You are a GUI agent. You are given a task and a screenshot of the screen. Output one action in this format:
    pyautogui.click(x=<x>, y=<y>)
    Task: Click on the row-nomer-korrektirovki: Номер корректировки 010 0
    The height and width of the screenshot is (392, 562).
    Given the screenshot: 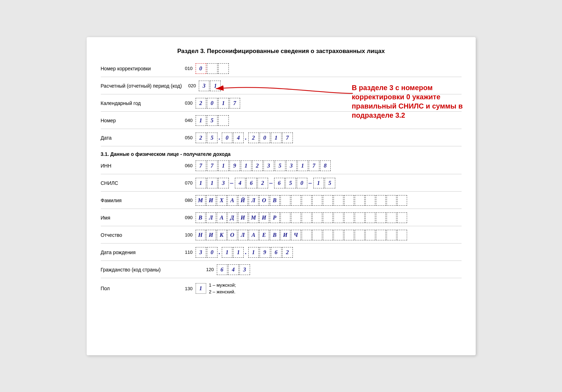 What is the action you would take?
    pyautogui.click(x=281, y=70)
    